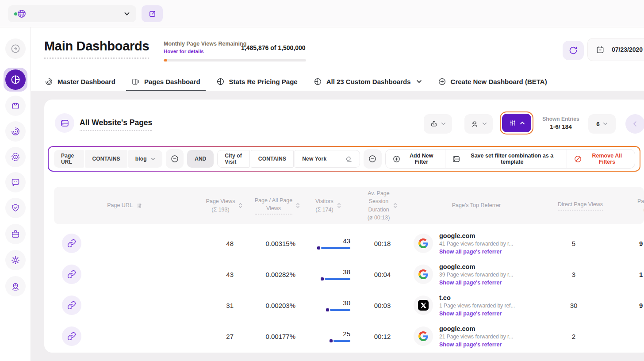 This screenshot has height=361, width=644. What do you see at coordinates (349, 336) in the screenshot?
I see `table-row: 27 0.00177% 25 00:12 google.com 21 Page` at bounding box center [349, 336].